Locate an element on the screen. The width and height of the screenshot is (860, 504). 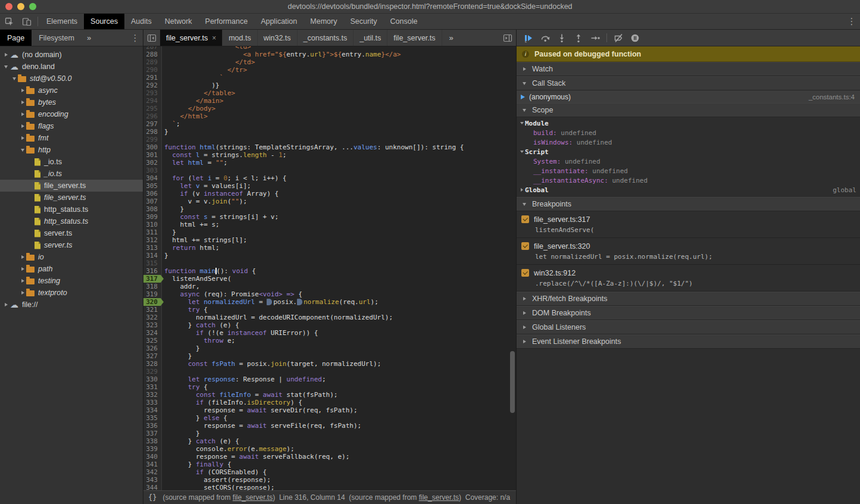
line-number: 315 is located at coordinates (152, 263).